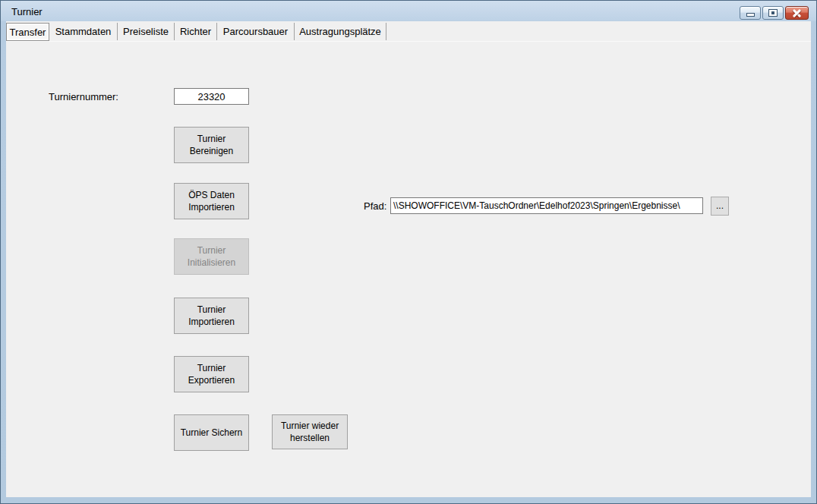  Describe the element at coordinates (146, 32) in the screenshot. I see `tab-preiseliste: Preiseliste` at that location.